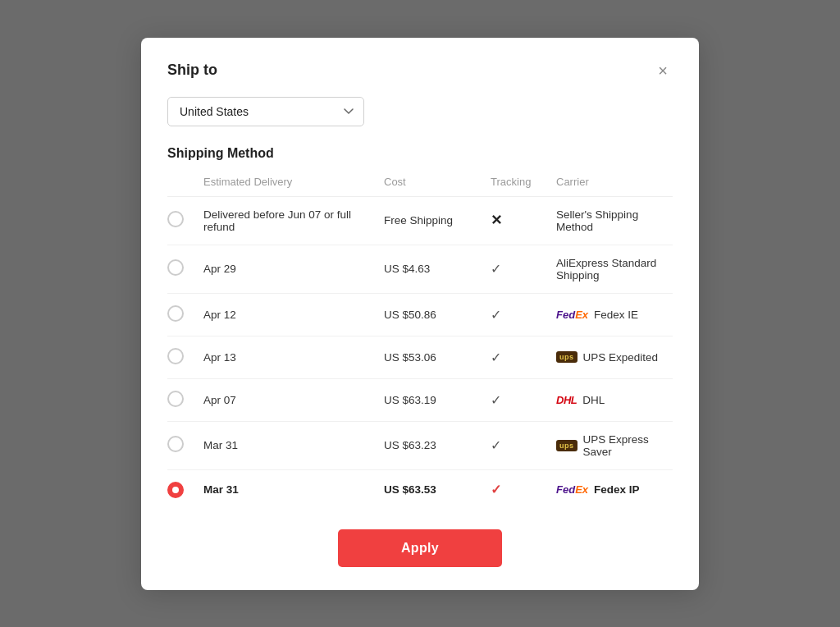 The height and width of the screenshot is (627, 840). I want to click on table-row: Delivered before Jun 07 or full refundFr…, so click(420, 220).